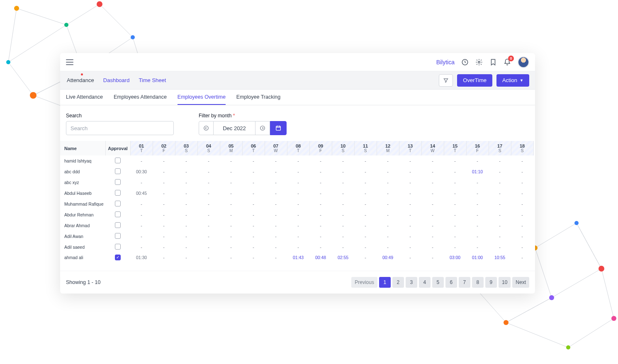 This screenshot has width=618, height=364. I want to click on month-prev-button, so click(206, 128).